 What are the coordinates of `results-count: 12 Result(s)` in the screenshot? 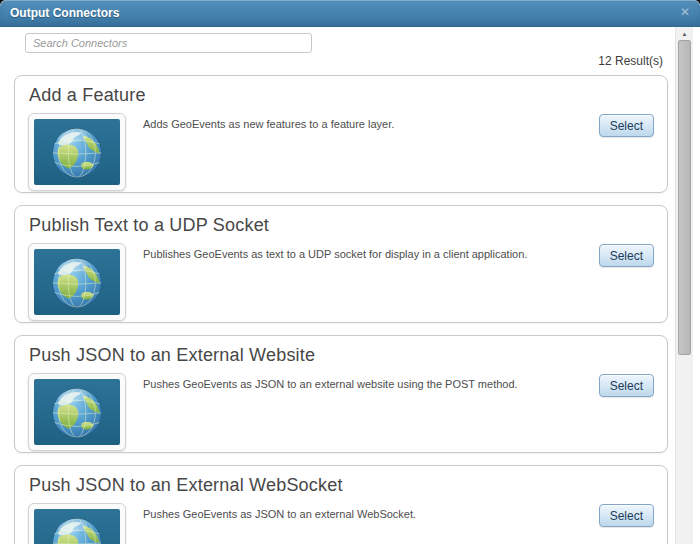 It's located at (630, 61).